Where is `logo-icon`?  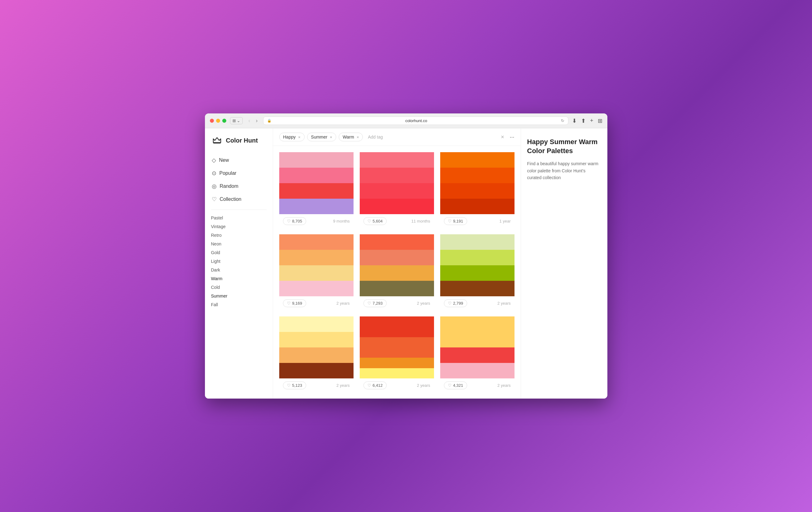
logo-icon is located at coordinates (217, 140).